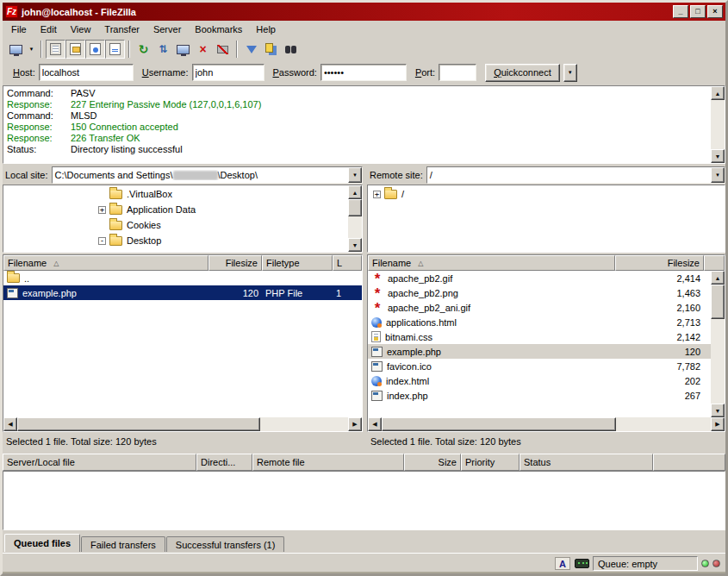  Describe the element at coordinates (48, 29) in the screenshot. I see `menu-edit: Edit` at that location.